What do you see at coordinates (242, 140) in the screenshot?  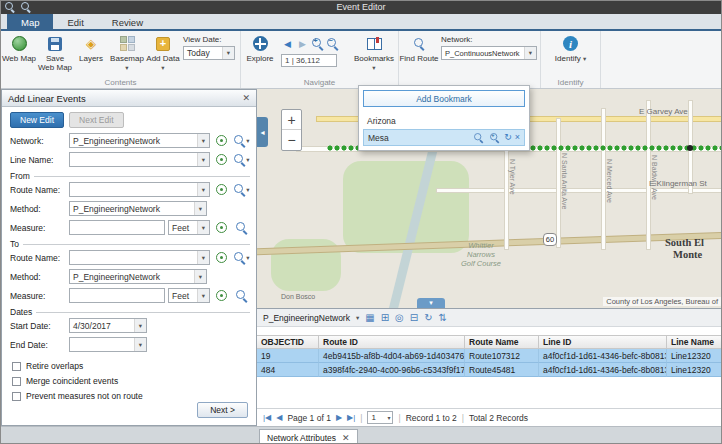 I see `network-search-icon: ▾` at bounding box center [242, 140].